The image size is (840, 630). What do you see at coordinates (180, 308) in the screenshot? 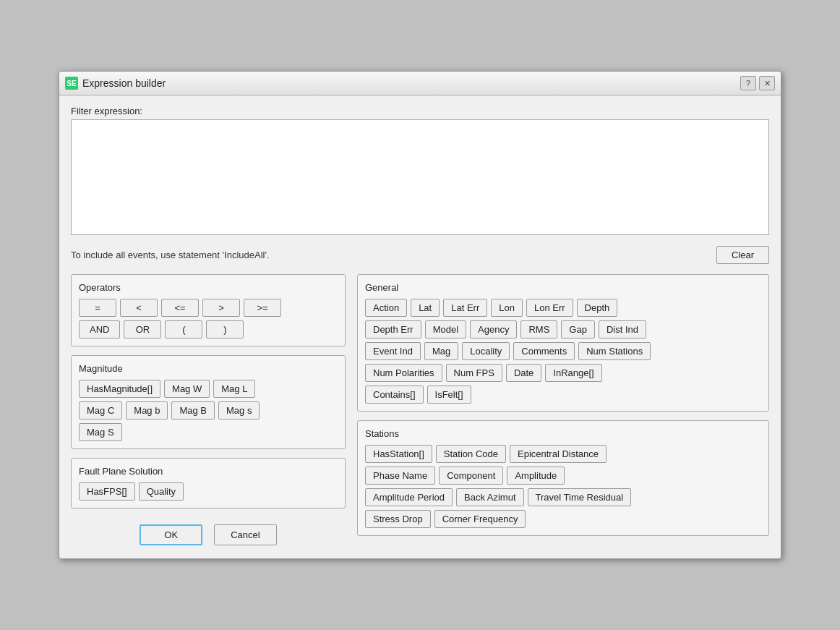
I see `op-lte: <=` at bounding box center [180, 308].